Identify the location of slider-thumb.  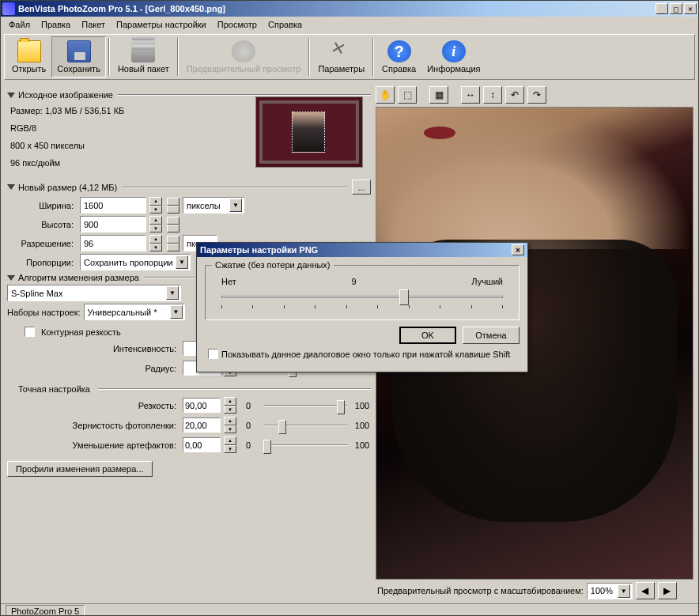
(404, 297).